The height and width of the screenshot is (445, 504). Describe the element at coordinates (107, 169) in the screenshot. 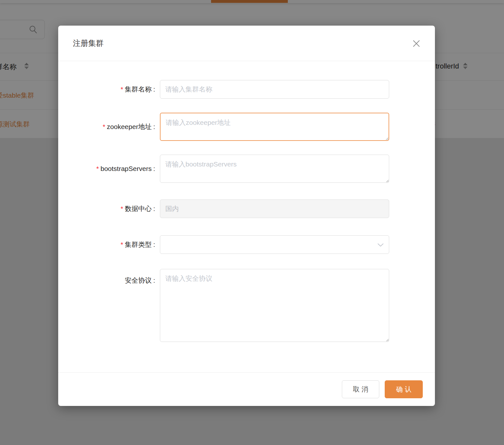

I see `field-label: *bootstrapServers:` at that location.